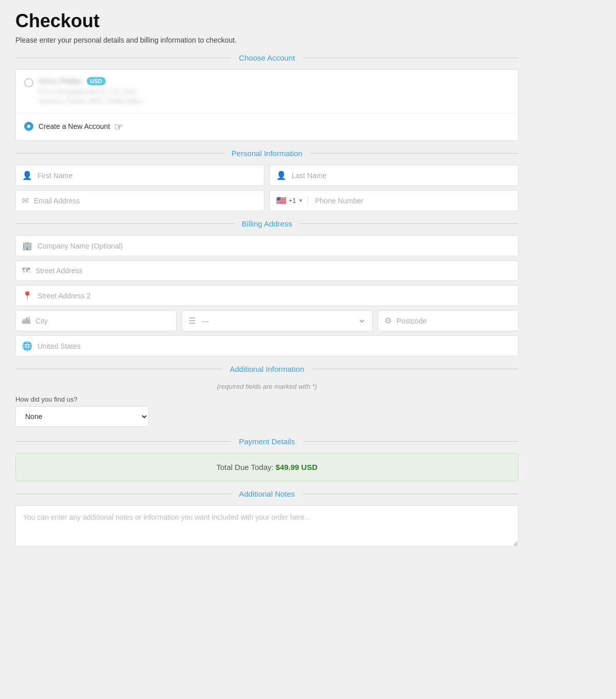  I want to click on total-due-label: Total Due Today:, so click(244, 467).